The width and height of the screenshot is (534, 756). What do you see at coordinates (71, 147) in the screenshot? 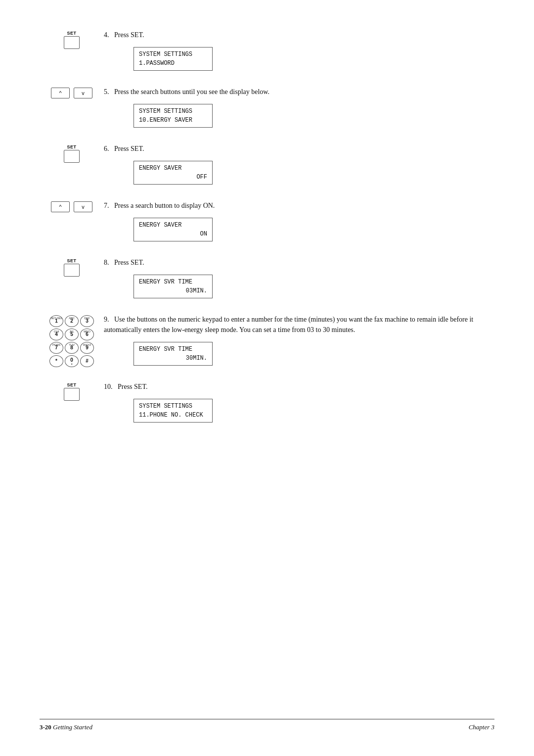
I see `set-label-6: SET` at bounding box center [71, 147].